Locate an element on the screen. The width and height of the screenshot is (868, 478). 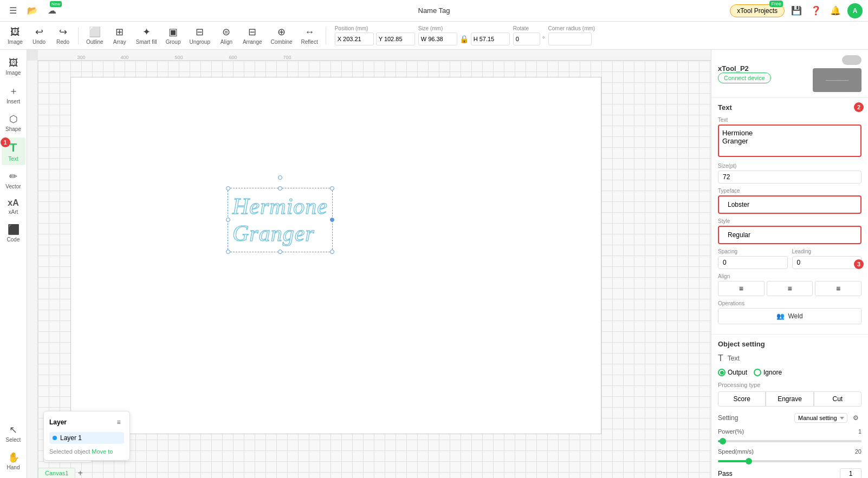
cut-button: Cut is located at coordinates (838, 399).